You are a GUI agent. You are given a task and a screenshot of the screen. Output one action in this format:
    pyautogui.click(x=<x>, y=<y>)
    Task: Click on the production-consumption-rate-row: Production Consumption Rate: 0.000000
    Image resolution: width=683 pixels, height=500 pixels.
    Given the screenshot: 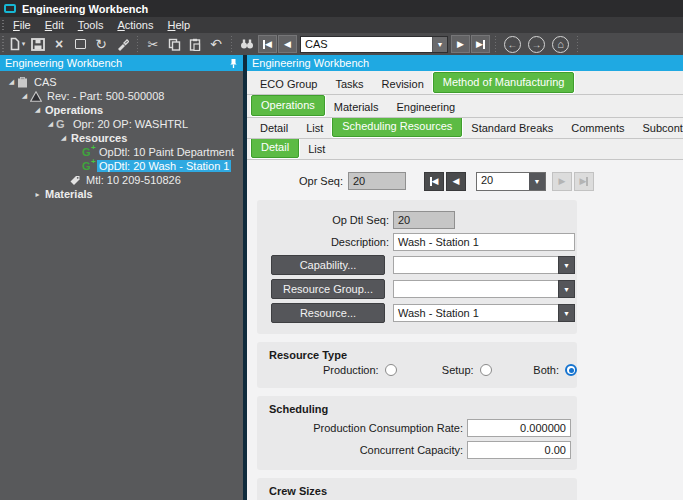 What is the action you would take?
    pyautogui.click(x=417, y=428)
    